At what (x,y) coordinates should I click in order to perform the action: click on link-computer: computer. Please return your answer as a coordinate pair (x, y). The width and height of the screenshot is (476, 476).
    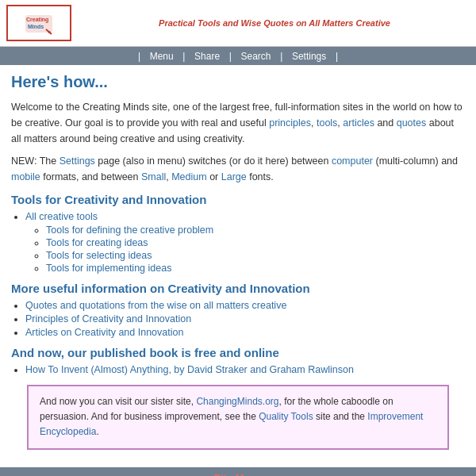
    Looking at the image, I should click on (352, 161).